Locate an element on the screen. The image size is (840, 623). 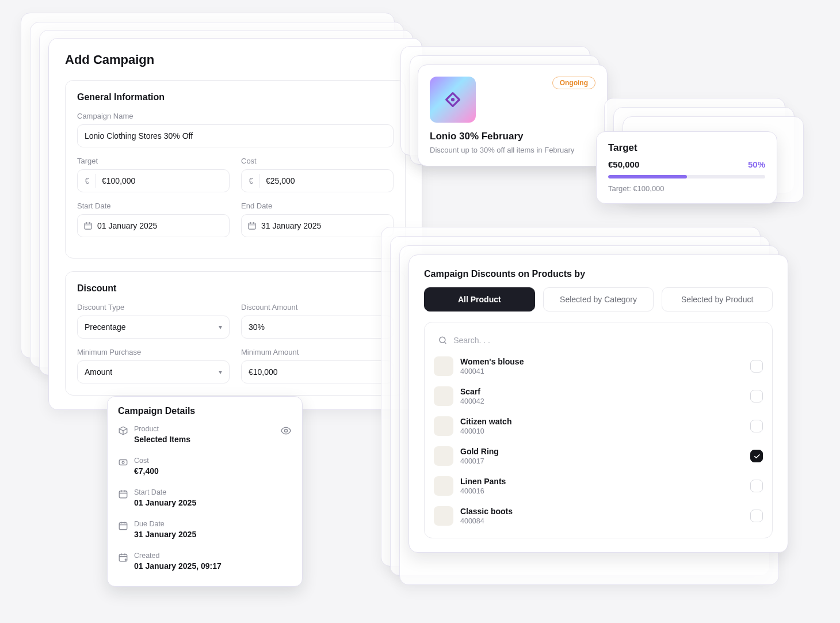
campaign-name-value: Lonio Clothing Stores 30% Off is located at coordinates (139, 136).